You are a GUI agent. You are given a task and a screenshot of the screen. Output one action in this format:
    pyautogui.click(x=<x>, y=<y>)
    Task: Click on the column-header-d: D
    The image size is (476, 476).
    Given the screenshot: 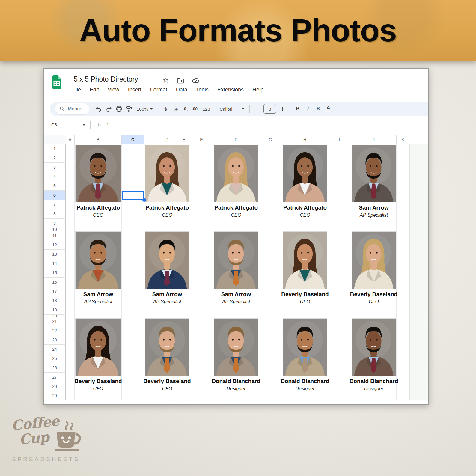 What is the action you would take?
    pyautogui.click(x=167, y=140)
    